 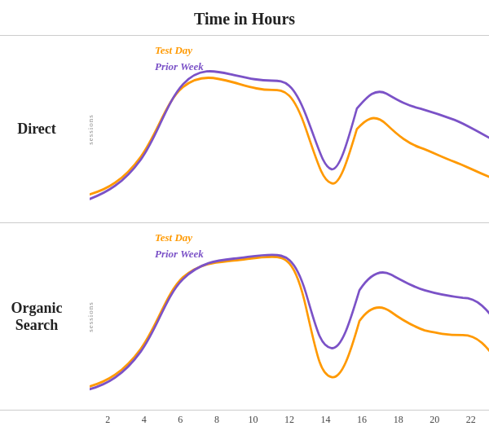 I want to click on page-title: Time in Hours, so click(x=244, y=18).